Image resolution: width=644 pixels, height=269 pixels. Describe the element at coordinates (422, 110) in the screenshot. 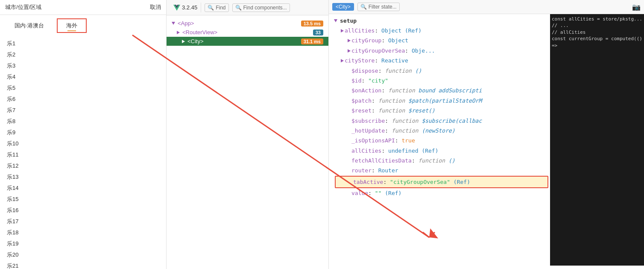

I see `prop-func-name: $reset()` at that location.